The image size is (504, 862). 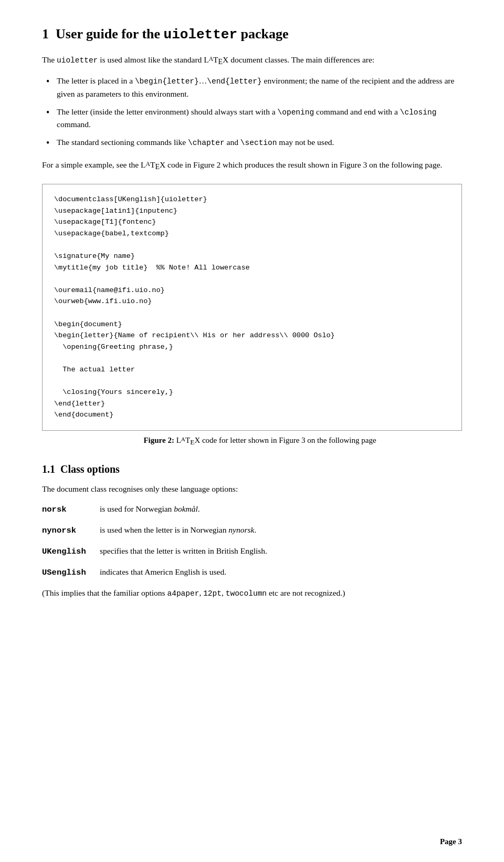 I want to click on option-nynorsk-desc: is used when the letter is in Norwegian …, so click(x=281, y=530).